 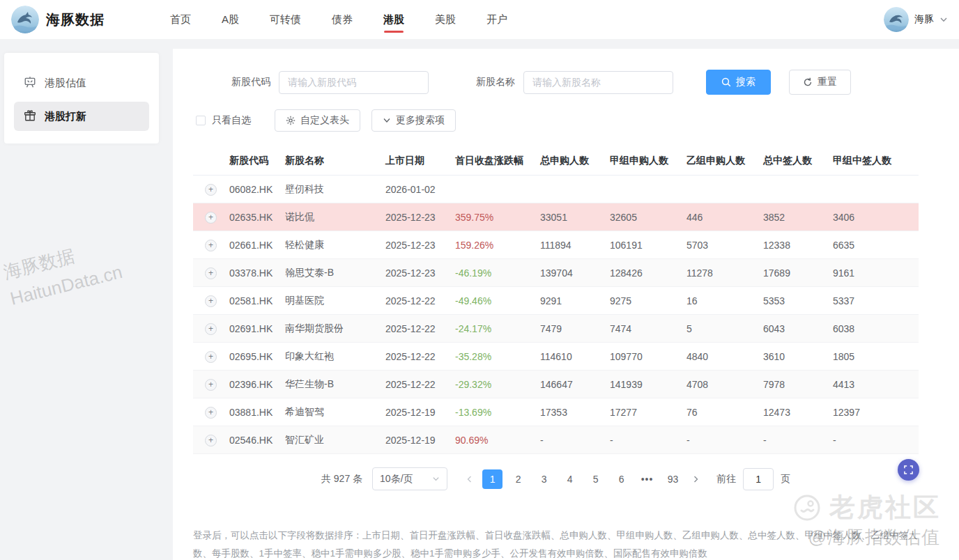 What do you see at coordinates (286, 20) in the screenshot?
I see `nav-item-3: 可转债` at bounding box center [286, 20].